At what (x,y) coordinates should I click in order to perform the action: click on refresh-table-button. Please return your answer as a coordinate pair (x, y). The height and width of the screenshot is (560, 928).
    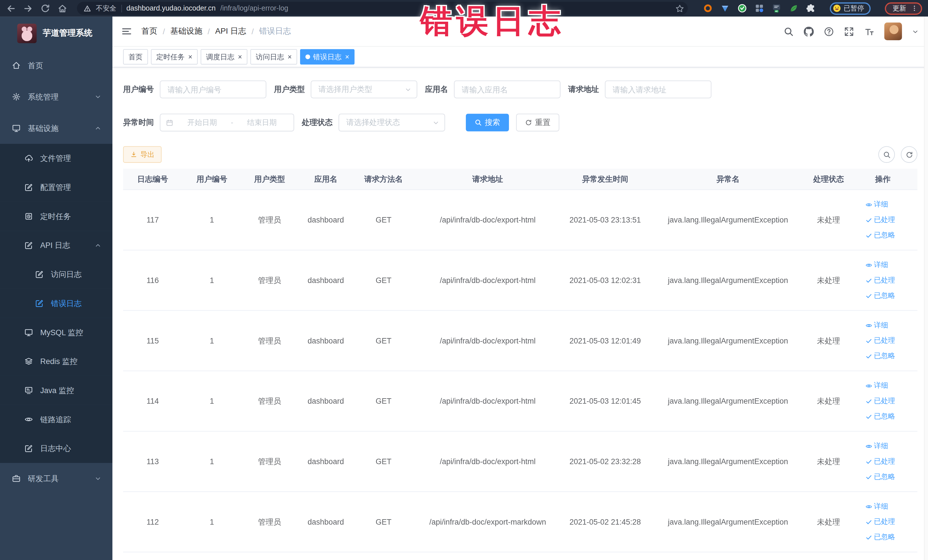
    Looking at the image, I should click on (909, 155).